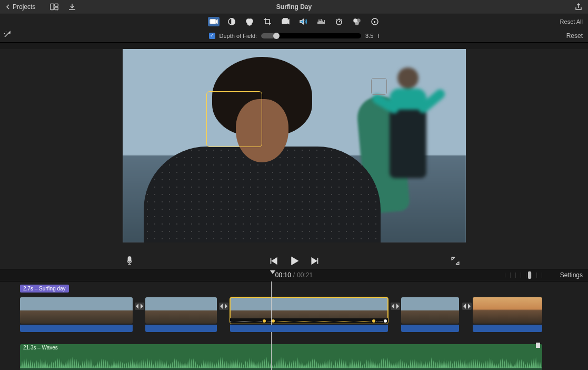  I want to click on transport-controls, so click(294, 261).